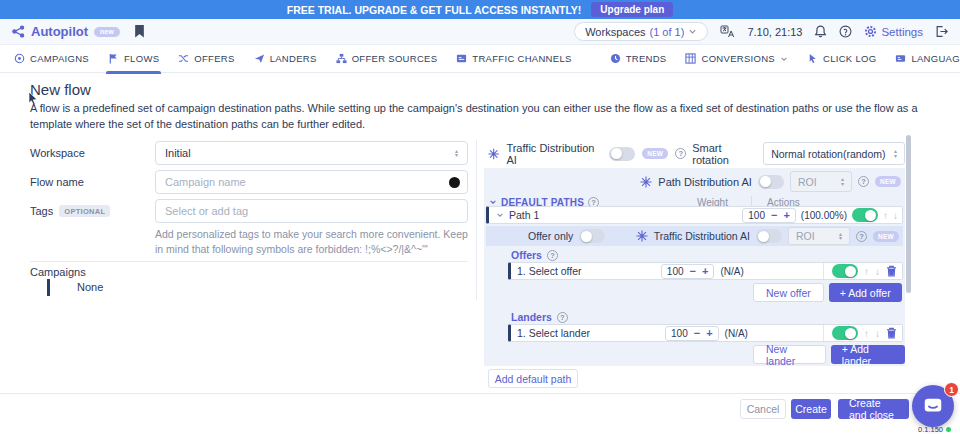 This screenshot has width=960, height=434. Describe the element at coordinates (894, 32) in the screenshot. I see `settings-link: Settings` at that location.